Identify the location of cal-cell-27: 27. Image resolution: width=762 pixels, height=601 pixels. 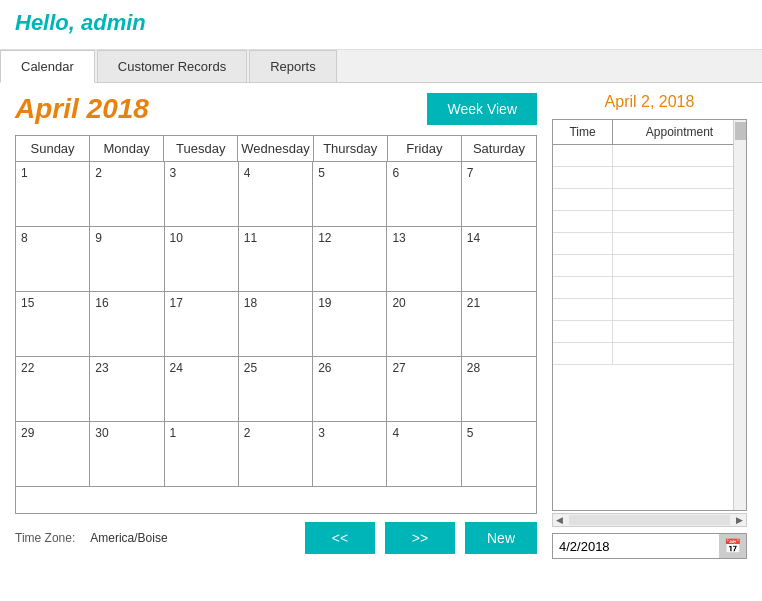
(424, 390).